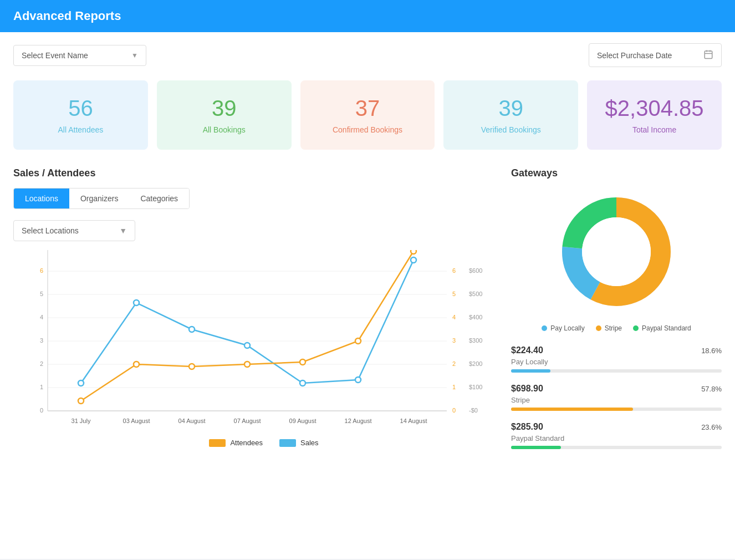 Image resolution: width=735 pixels, height=560 pixels. I want to click on svg-text: -$0, so click(473, 410).